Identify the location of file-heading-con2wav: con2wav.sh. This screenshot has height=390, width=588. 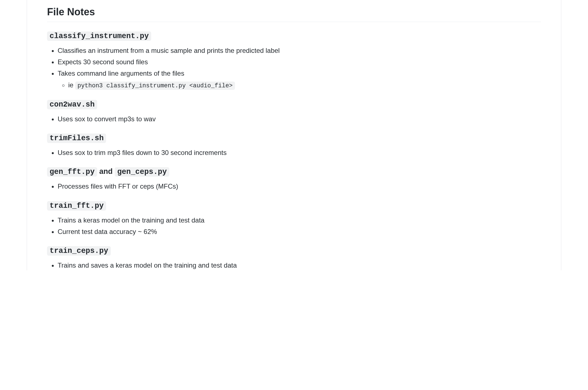
(294, 104).